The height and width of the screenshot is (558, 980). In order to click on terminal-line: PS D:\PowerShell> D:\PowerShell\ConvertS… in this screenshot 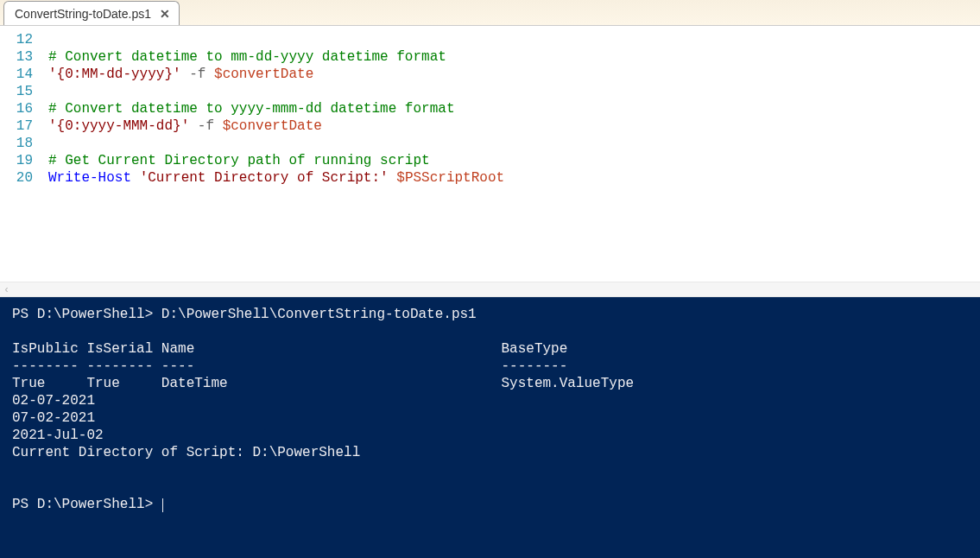, I will do `click(490, 314)`.